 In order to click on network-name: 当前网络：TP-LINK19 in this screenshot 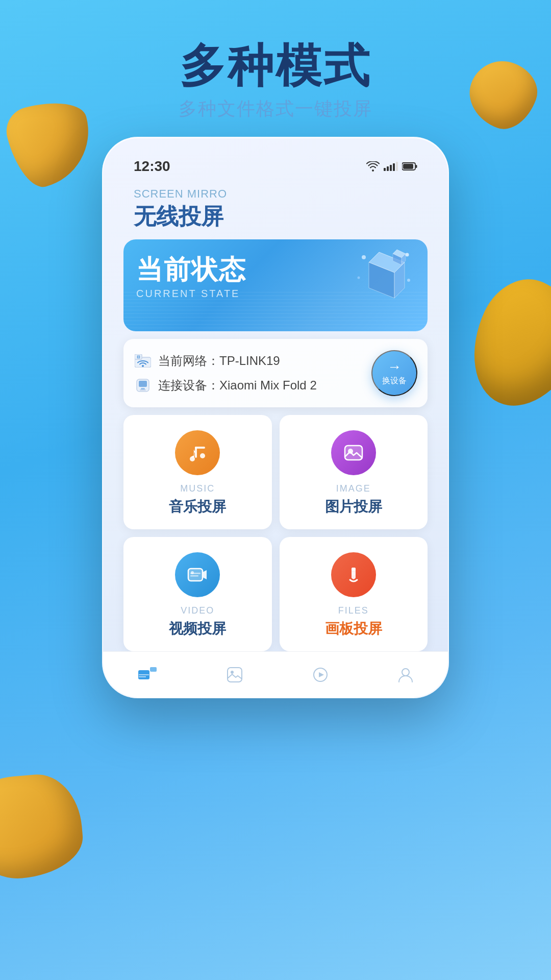, I will do `click(219, 361)`.